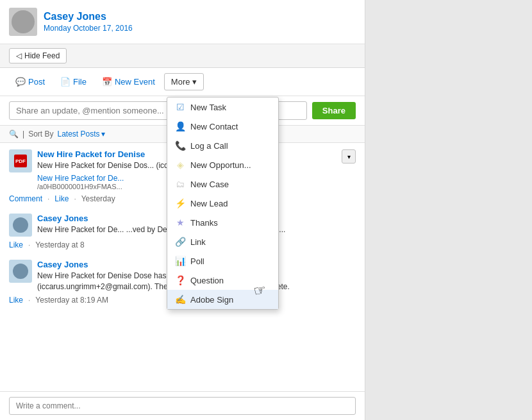 Image resolution: width=532 pixels, height=420 pixels. What do you see at coordinates (73, 82) in the screenshot?
I see `file-button: 📄 File` at bounding box center [73, 82].